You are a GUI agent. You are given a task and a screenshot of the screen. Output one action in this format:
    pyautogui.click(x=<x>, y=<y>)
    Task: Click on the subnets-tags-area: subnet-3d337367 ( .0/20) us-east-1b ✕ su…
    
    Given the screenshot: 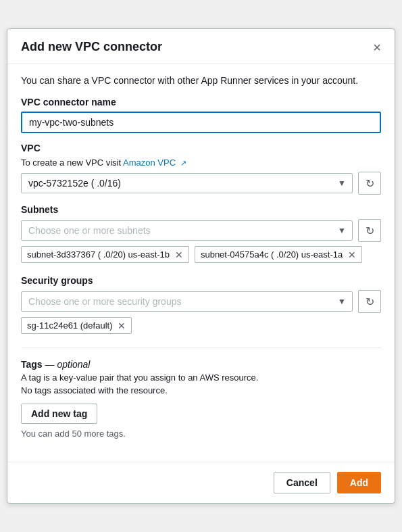 What is the action you would take?
    pyautogui.click(x=201, y=256)
    